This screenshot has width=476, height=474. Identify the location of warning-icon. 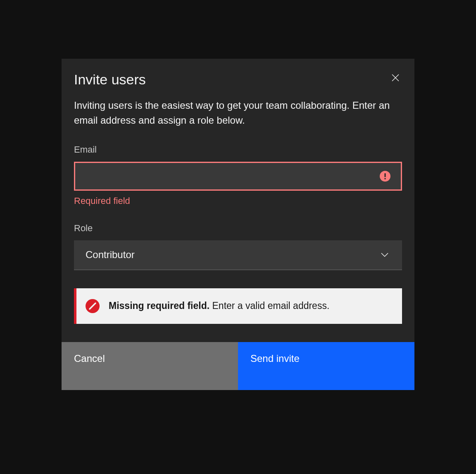
(385, 176).